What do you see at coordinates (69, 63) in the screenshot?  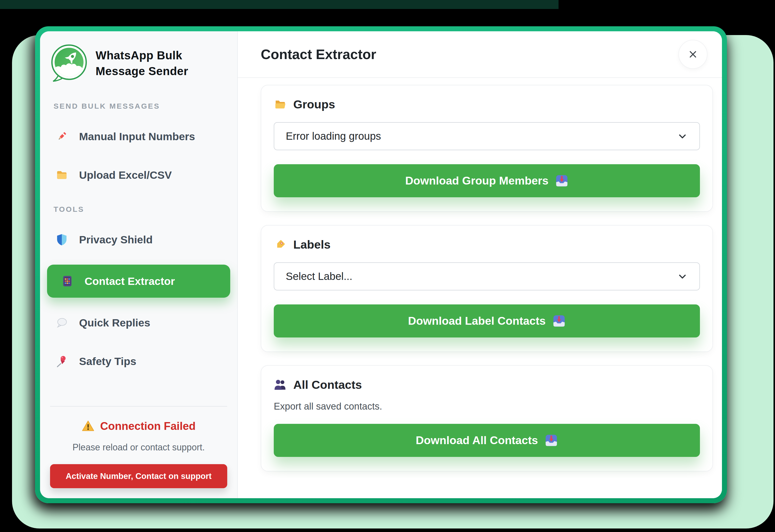 I see `rocket-chat-logo-icon` at bounding box center [69, 63].